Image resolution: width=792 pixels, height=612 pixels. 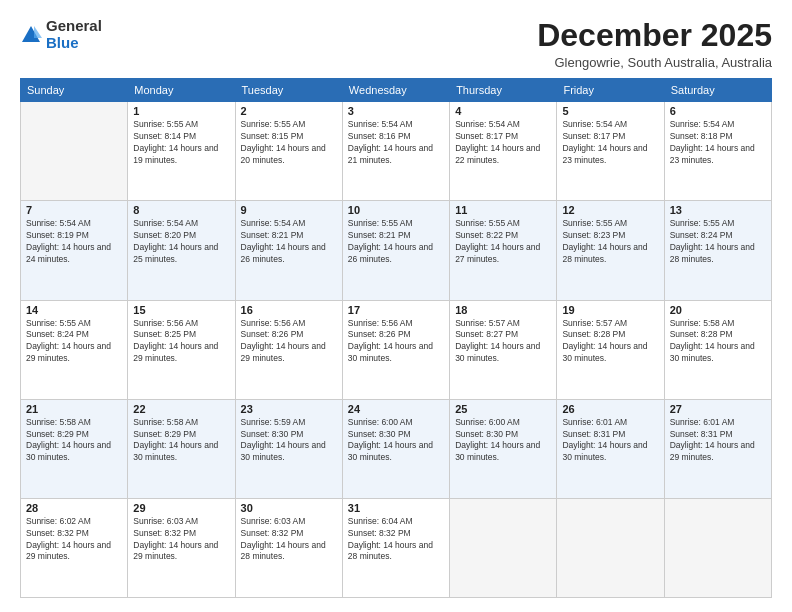 What do you see at coordinates (289, 310) in the screenshot?
I see `day-number: 16` at bounding box center [289, 310].